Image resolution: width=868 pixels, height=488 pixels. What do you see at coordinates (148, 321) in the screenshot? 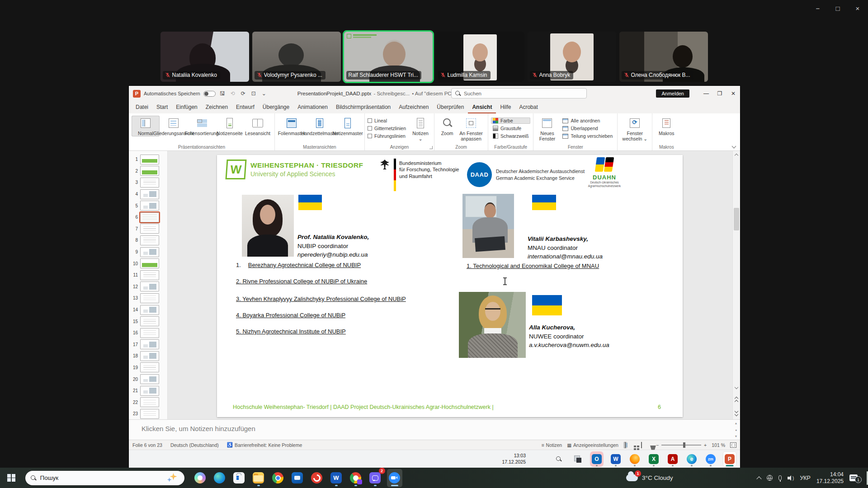
I see `slide-thumbnail: 15` at bounding box center [148, 321].